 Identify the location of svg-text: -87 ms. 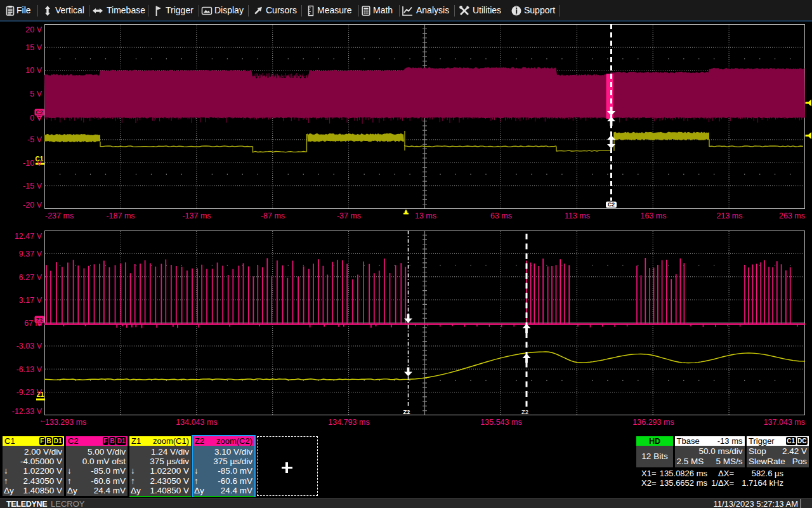
(273, 216).